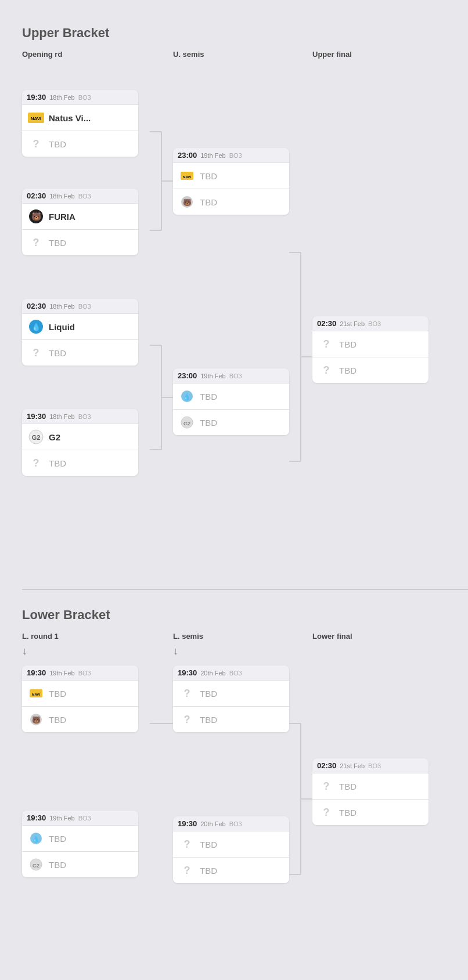  Describe the element at coordinates (36, 719) in the screenshot. I see `furia-small-icon-lr1: 🐻` at that location.